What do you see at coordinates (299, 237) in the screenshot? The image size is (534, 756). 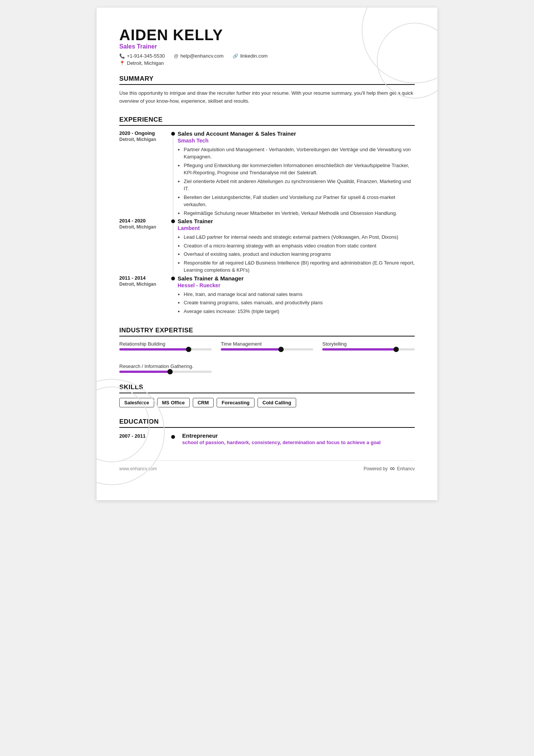 I see `exp-bullet: Lead L&D partner for internal needs and …` at bounding box center [299, 237].